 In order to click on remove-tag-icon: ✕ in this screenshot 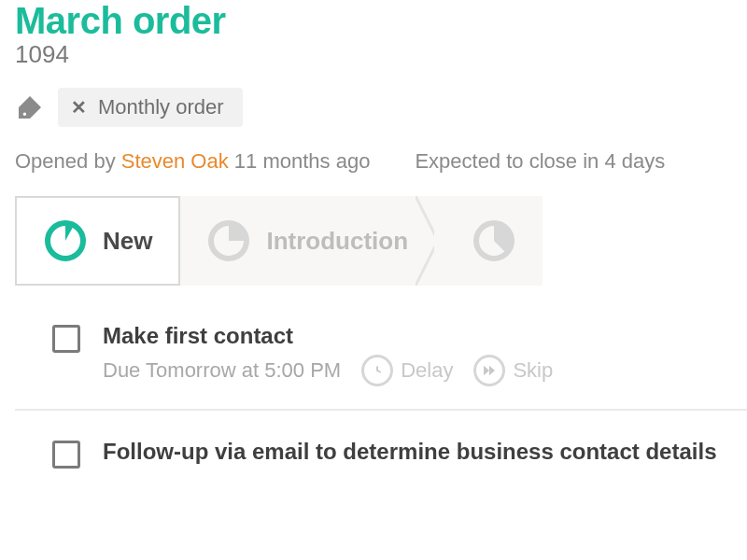, I will do `click(78, 107)`.